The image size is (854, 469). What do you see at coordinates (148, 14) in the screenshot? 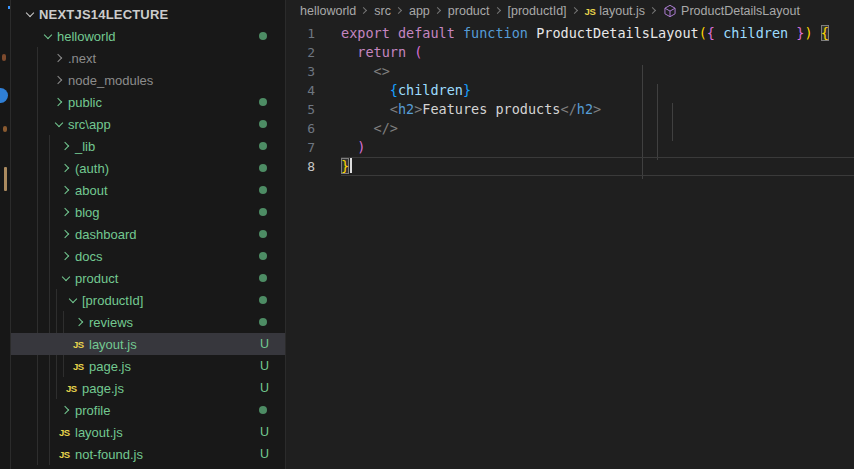
I see `tree-item-root: NEXTJS14LECTURE` at bounding box center [148, 14].